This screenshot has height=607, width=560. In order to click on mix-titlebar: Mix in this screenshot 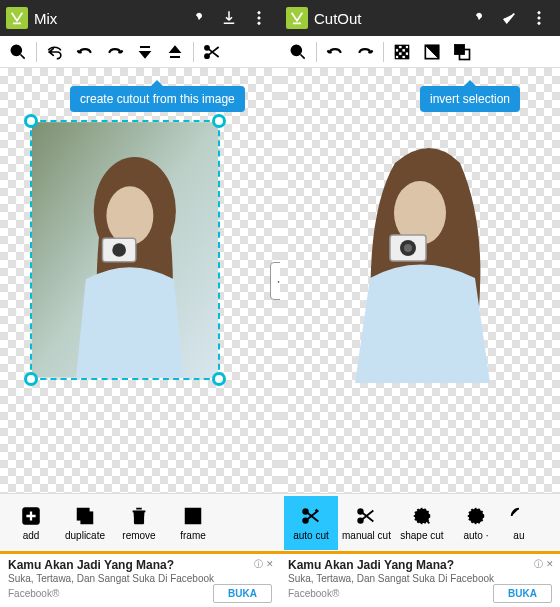, I will do `click(140, 18)`.